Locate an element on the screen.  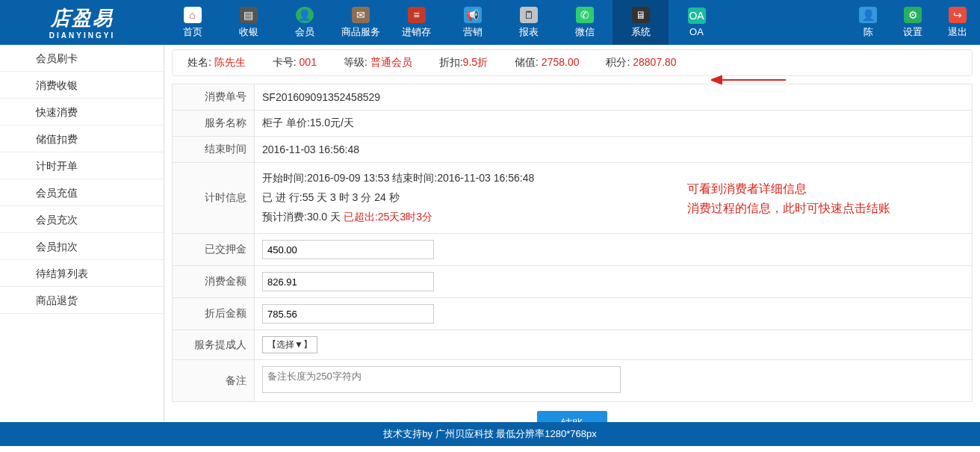
nav-settings-label: 设置 is located at coordinates (913, 32).